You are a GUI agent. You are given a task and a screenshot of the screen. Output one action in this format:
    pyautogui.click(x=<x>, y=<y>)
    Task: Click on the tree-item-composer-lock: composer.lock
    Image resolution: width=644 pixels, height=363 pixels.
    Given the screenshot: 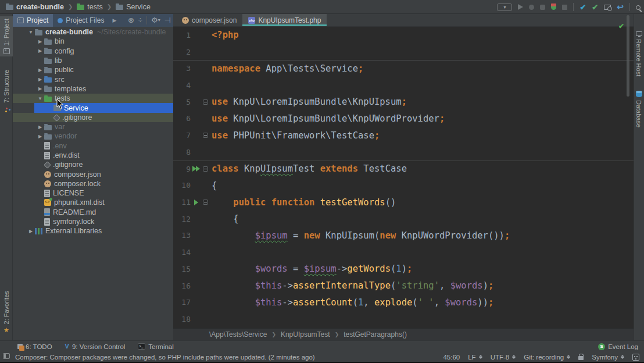 What is the action you would take?
    pyautogui.click(x=93, y=184)
    